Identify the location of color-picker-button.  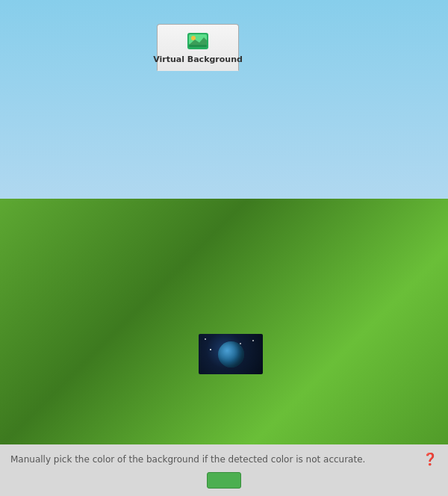
(224, 480).